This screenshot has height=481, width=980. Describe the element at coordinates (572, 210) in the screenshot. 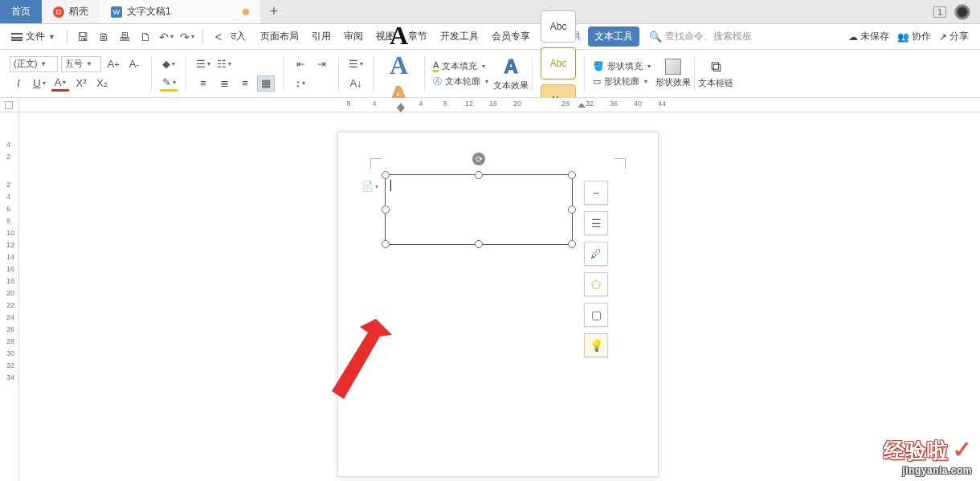

I see `resize-handle-e` at that location.